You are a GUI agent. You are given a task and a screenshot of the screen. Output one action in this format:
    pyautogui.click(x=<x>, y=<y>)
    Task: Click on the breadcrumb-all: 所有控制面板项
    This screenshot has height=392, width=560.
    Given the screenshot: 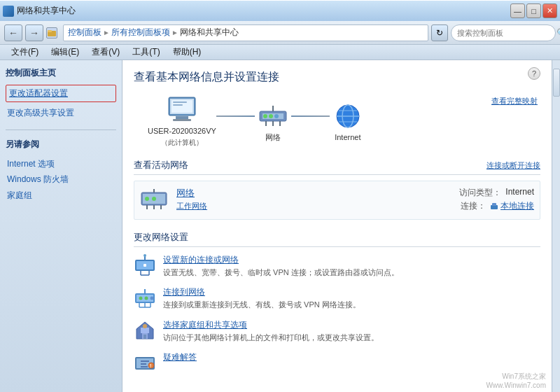 What is the action you would take?
    pyautogui.click(x=141, y=32)
    